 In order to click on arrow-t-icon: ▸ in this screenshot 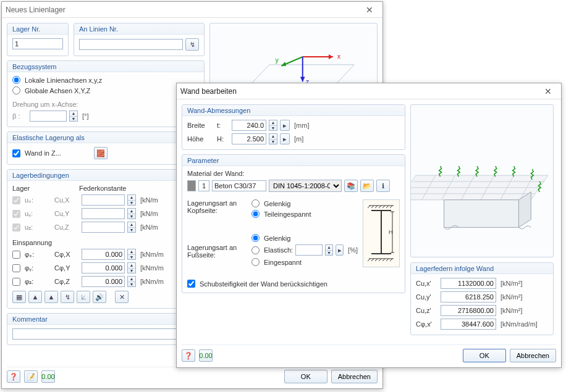, I will do `click(285, 125)`.